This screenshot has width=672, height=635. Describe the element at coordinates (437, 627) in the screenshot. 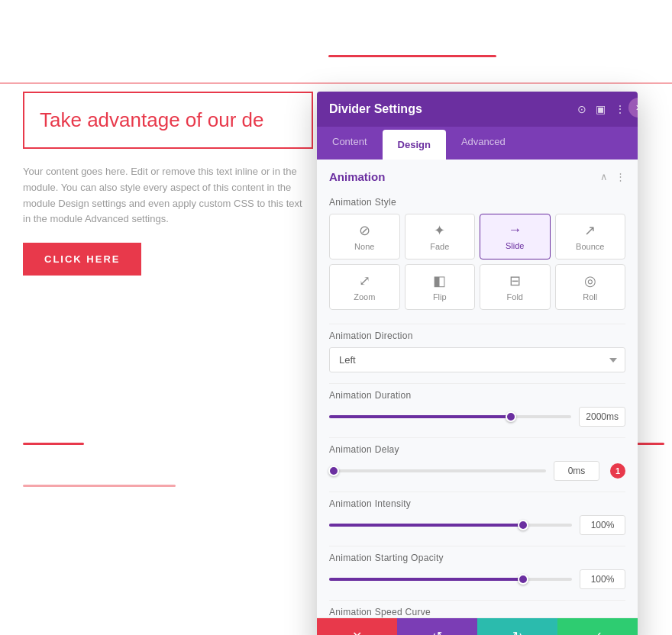

I see `reset-button: ↺` at that location.